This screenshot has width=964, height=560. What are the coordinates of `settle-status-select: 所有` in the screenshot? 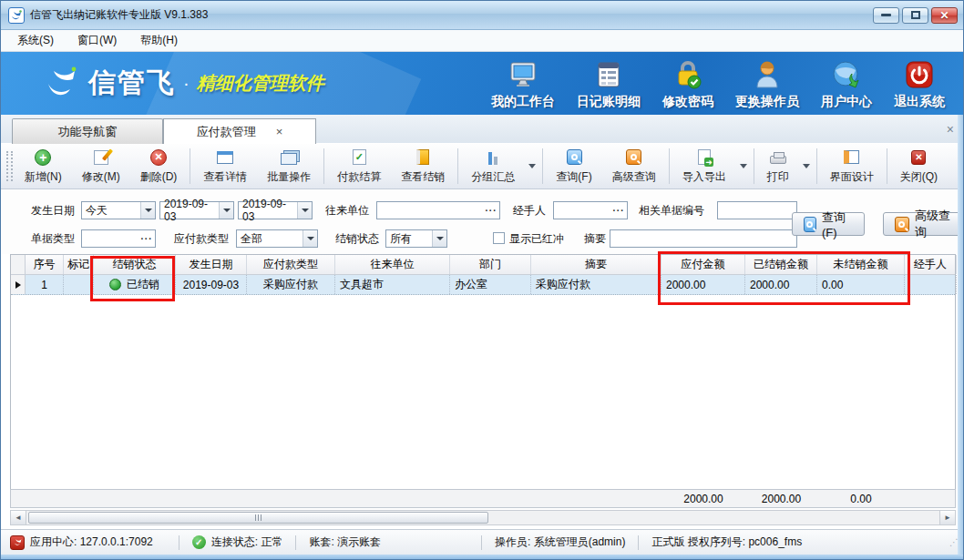 It's located at (416, 239).